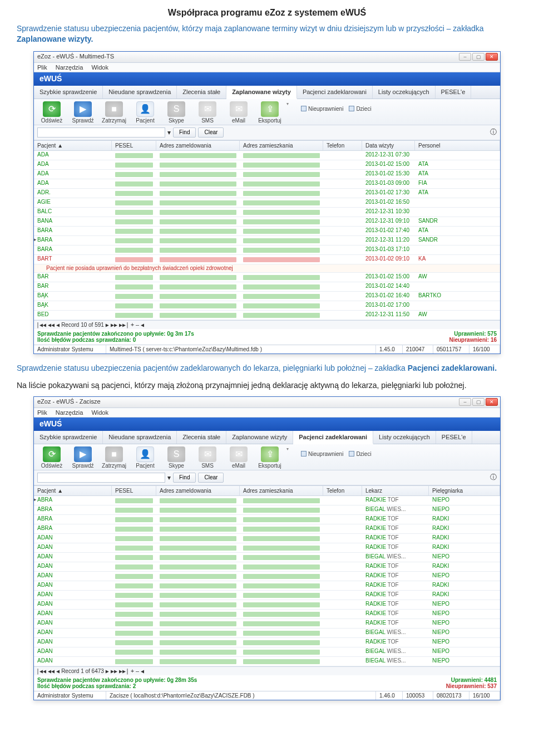  What do you see at coordinates (267, 259) in the screenshot?
I see `table-row: BART2013-01-02 09:10KA` at bounding box center [267, 259].